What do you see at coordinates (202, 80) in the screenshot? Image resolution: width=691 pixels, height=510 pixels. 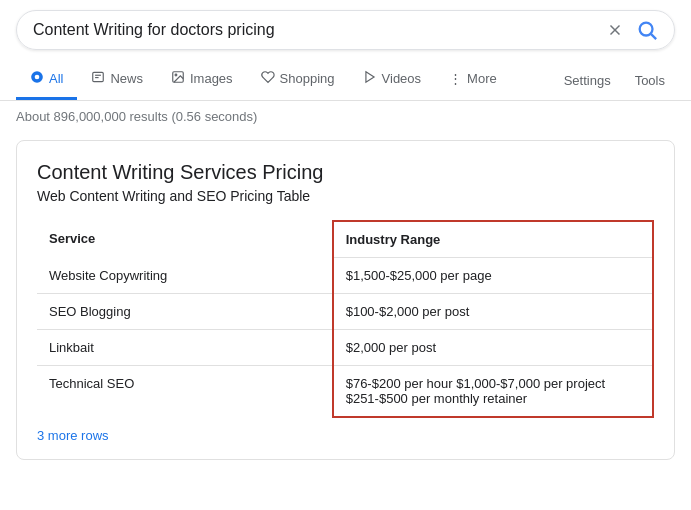 I see `tab-images: Images` at bounding box center [202, 80].